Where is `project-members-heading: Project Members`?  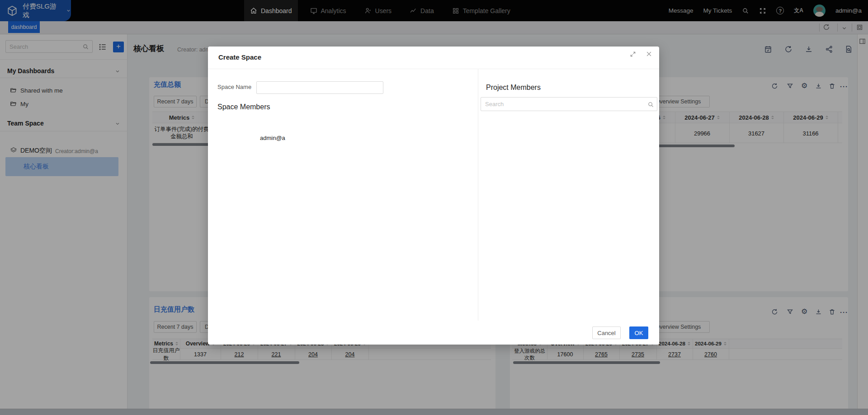
project-members-heading: Project Members is located at coordinates (514, 88).